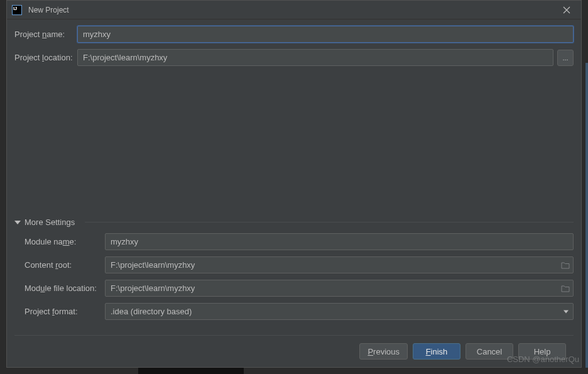  What do you see at coordinates (191, 371) in the screenshot?
I see `taskbar-fragment` at bounding box center [191, 371].